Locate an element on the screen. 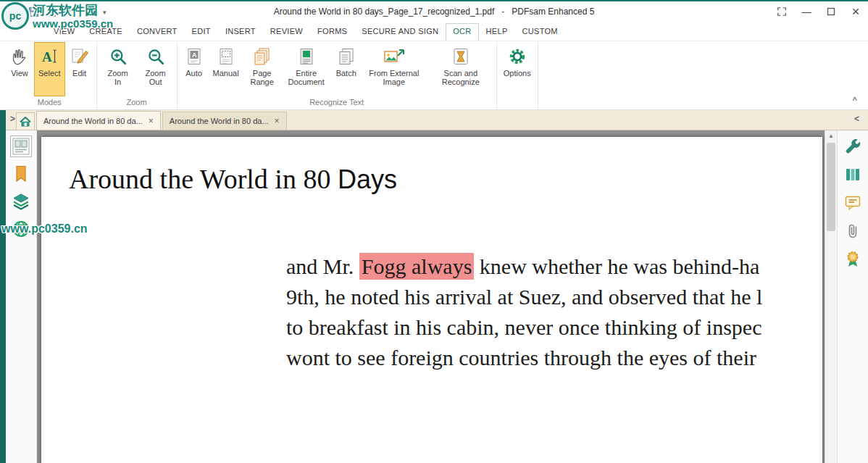  columns-icon is located at coordinates (853, 175).